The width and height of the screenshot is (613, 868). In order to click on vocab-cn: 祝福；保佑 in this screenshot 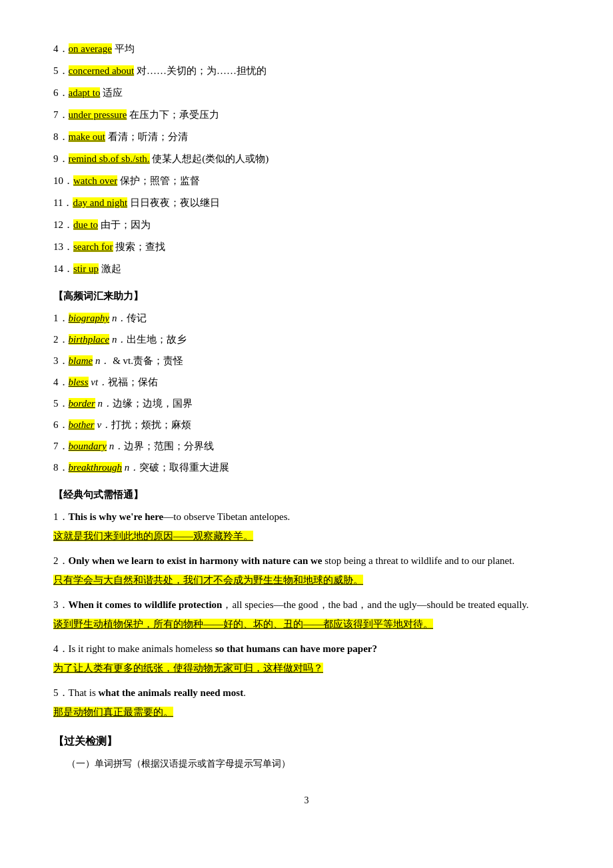, I will do `click(133, 382)`.